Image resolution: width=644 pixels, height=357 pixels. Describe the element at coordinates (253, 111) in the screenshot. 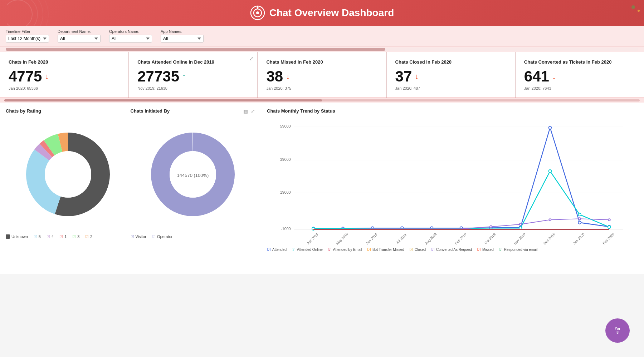

I see `expand-icon-charts: ⤢` at that location.